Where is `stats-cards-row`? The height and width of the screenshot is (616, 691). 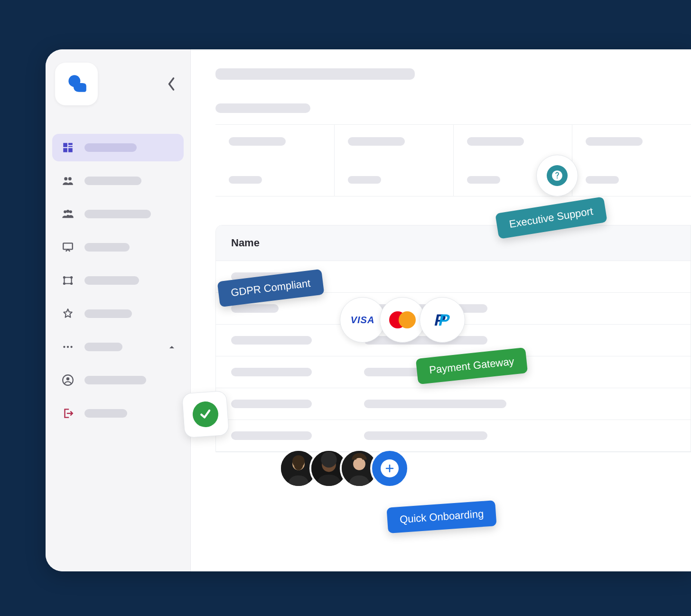
stats-cards-row is located at coordinates (453, 160).